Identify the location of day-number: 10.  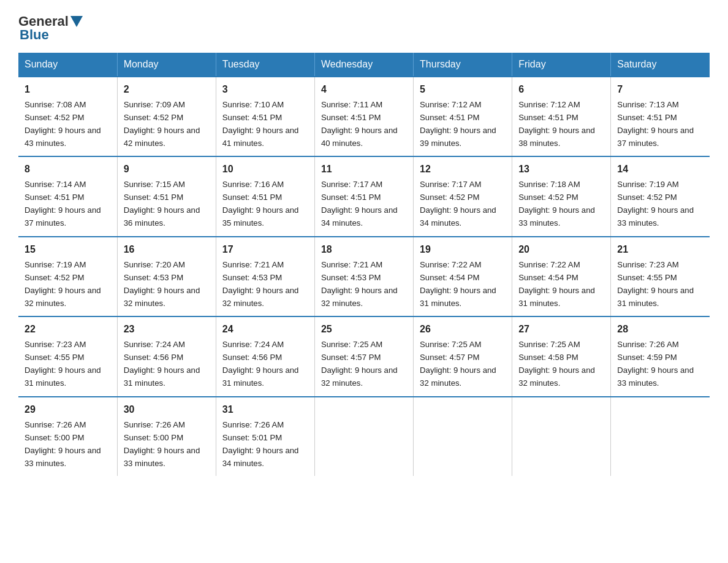
(265, 169).